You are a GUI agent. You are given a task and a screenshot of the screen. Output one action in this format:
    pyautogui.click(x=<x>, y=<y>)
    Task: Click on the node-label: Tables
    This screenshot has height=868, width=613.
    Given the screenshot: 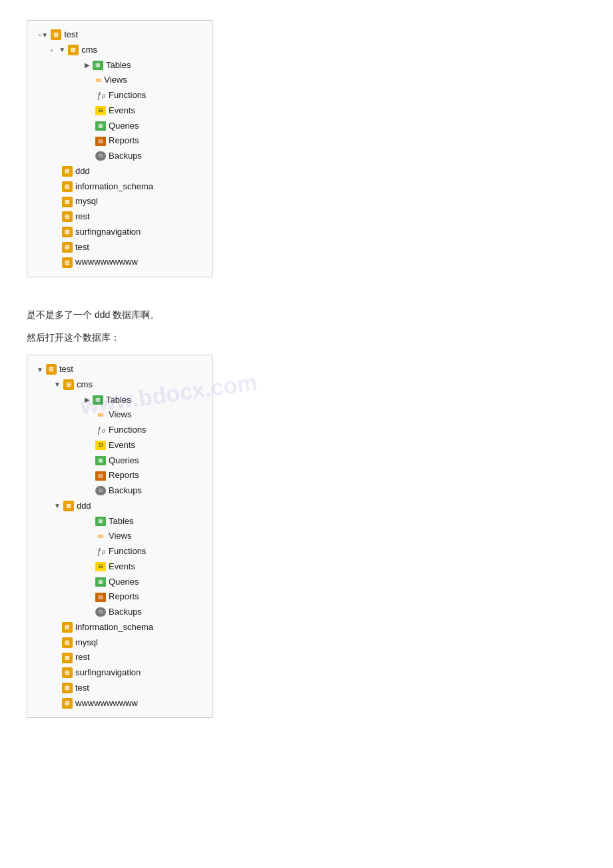 What is the action you would take?
    pyautogui.click(x=119, y=65)
    